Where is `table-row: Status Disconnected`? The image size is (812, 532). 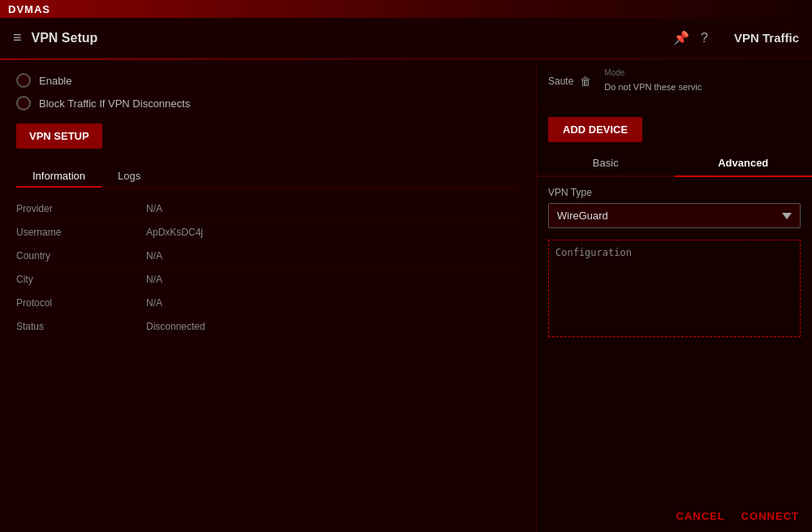 table-row: Status Disconnected is located at coordinates (268, 327).